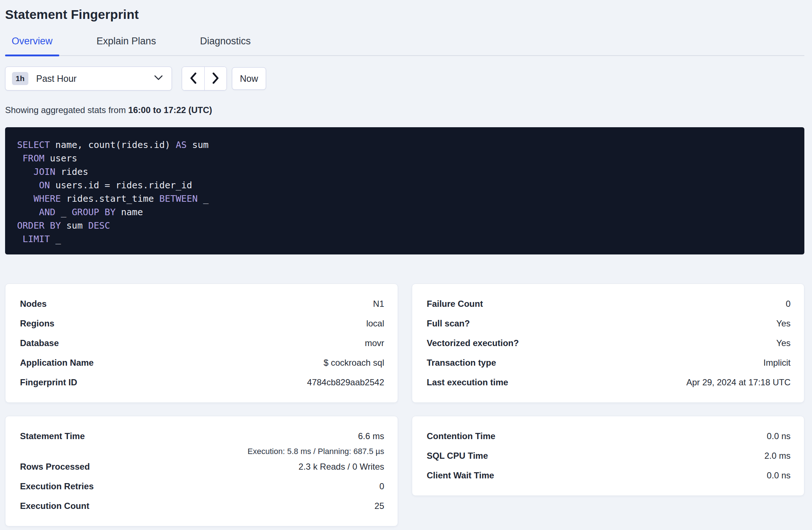 This screenshot has width=812, height=530. What do you see at coordinates (316, 436) in the screenshot?
I see `stat-value: 6.6 ms` at bounding box center [316, 436].